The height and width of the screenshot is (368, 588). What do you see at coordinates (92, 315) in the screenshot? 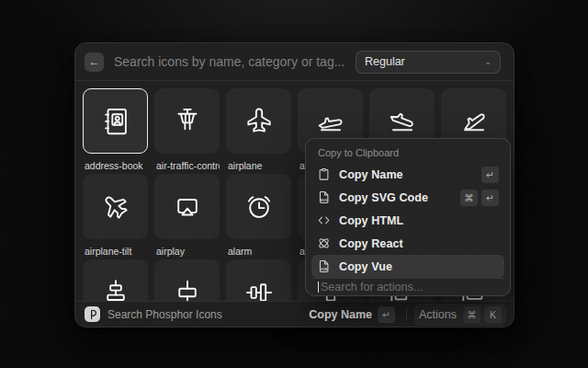
I see `phosphor-logo-icon` at bounding box center [92, 315].